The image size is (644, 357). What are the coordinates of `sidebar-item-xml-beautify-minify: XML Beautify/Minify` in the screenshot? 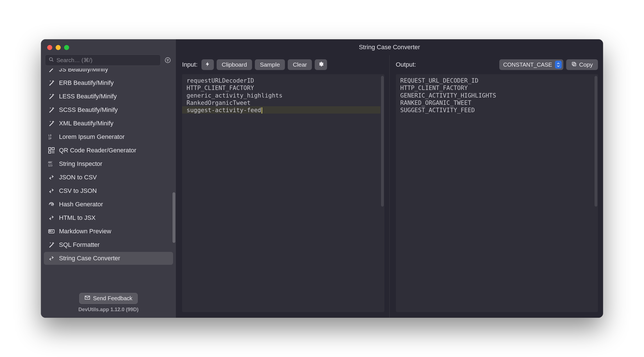 It's located at (108, 123).